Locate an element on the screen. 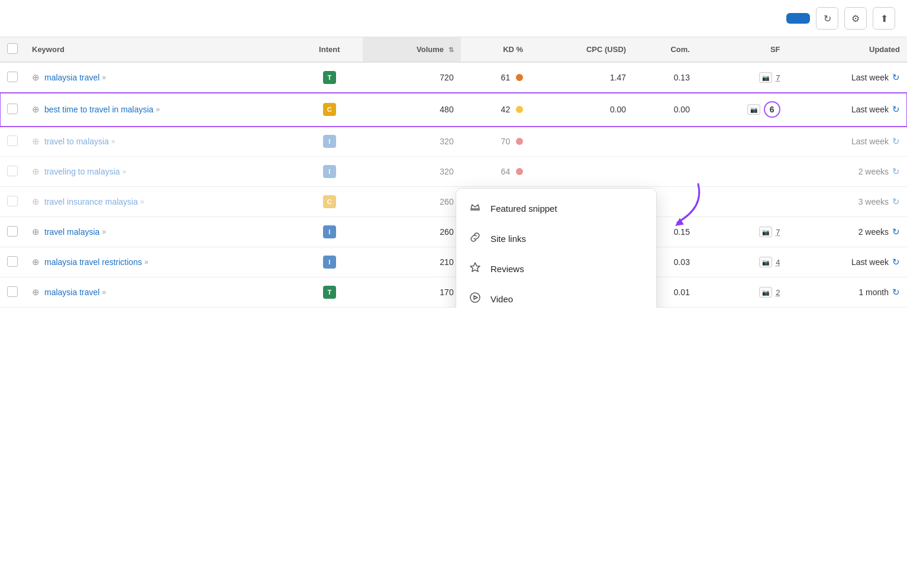  sf-count-highlighted: 6 is located at coordinates (772, 109).